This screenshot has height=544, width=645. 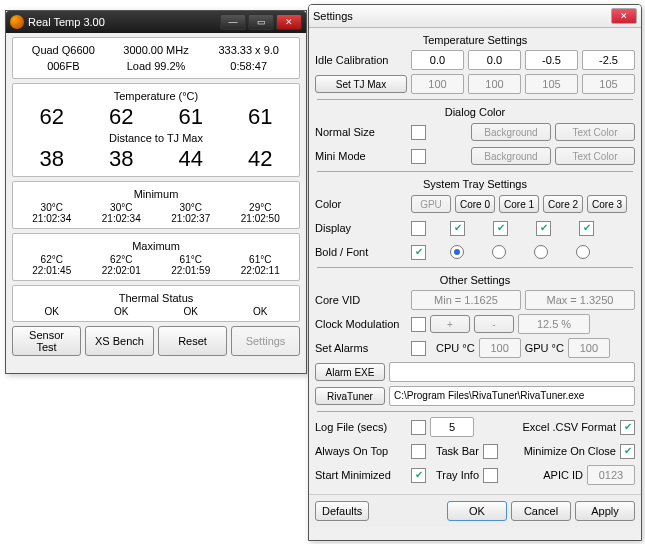 I want to click on mini-background-button: Background, so click(x=511, y=156).